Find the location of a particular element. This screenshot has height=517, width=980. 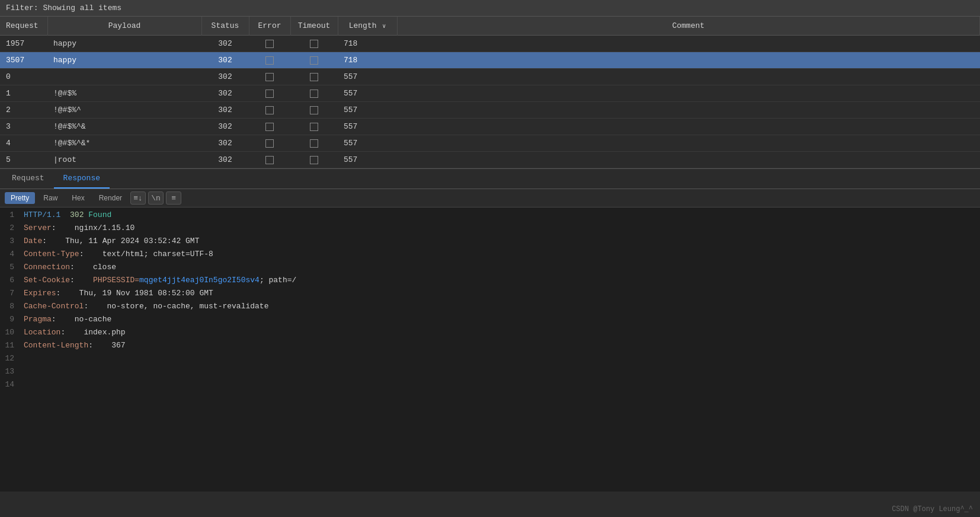

cell-payload: !@#$%^& is located at coordinates (124, 127).